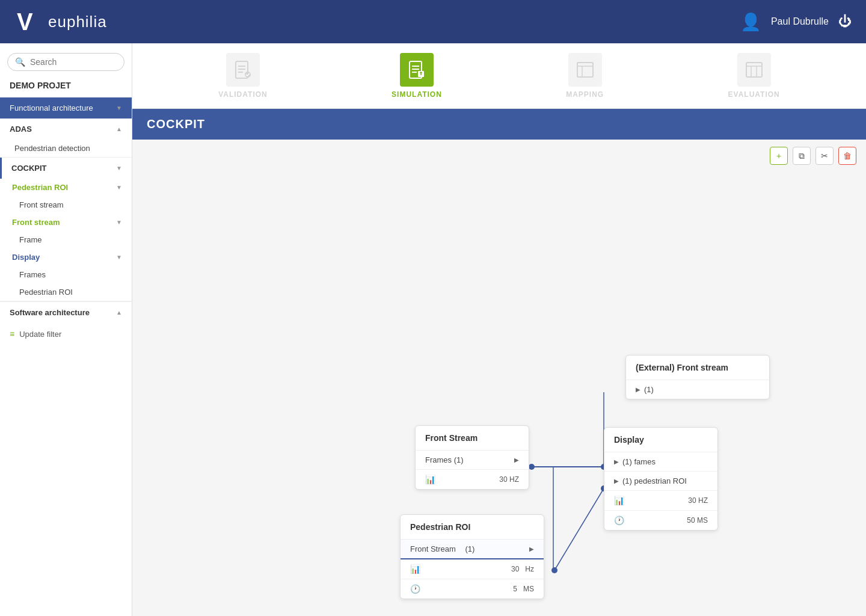 The width and height of the screenshot is (866, 616). What do you see at coordinates (36, 223) in the screenshot?
I see `front-stream-label: Front stream` at bounding box center [36, 223].